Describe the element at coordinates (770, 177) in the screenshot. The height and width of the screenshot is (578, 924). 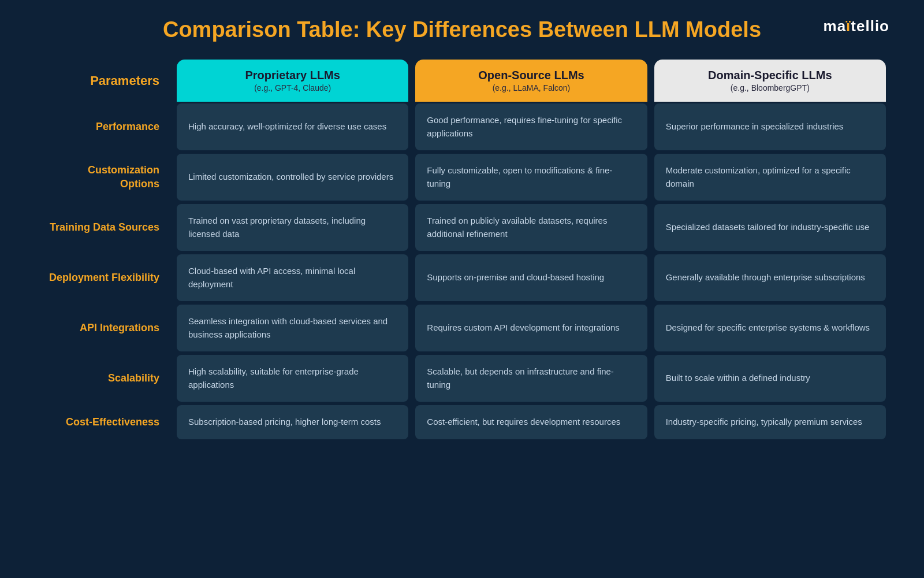
I see `cell-domain-1: Moderate customization, optimized for a …` at that location.